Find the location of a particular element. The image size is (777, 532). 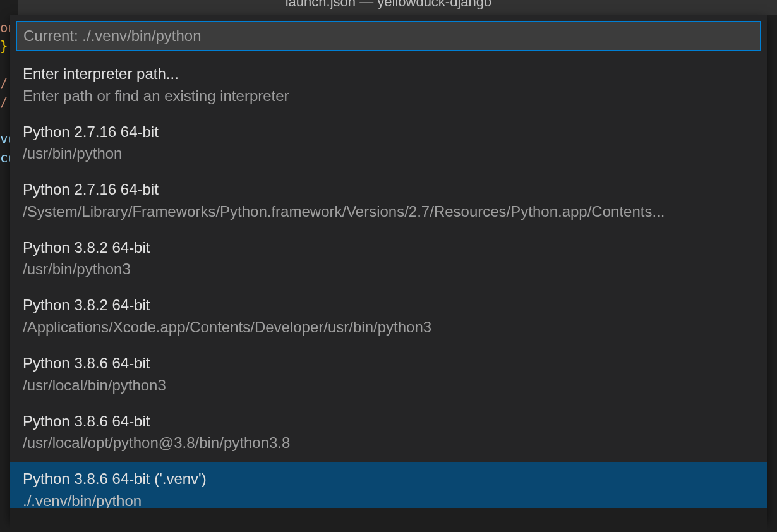

interpreter-path: /usr/bin/python3 is located at coordinates (388, 269).